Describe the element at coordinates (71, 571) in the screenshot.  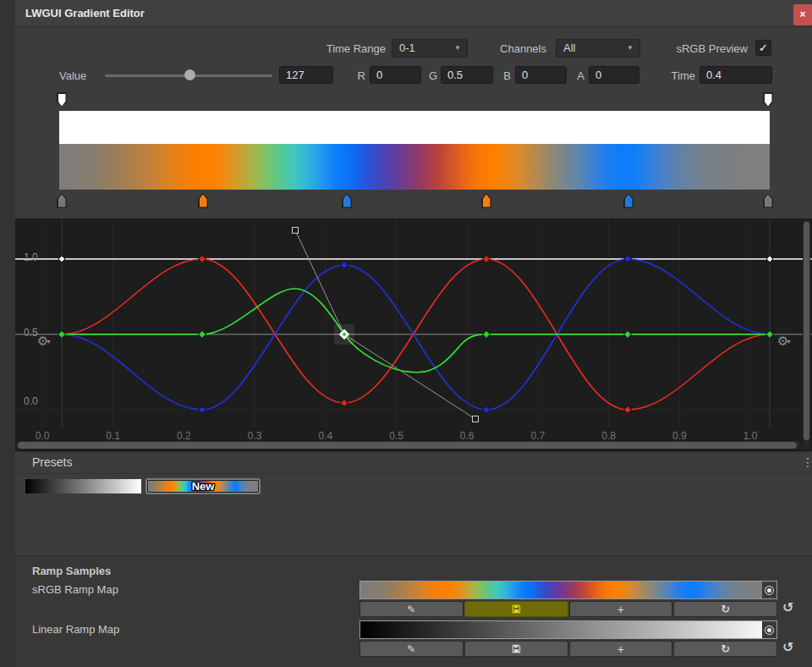
I see `ramp-samples-title: Ramp Samples` at that location.